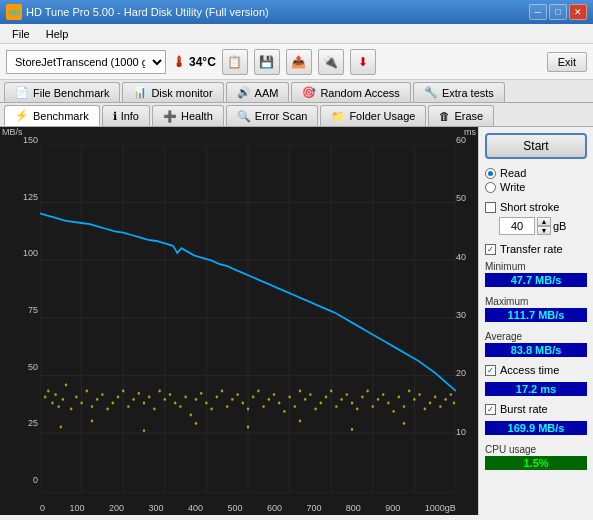 Image resolution: width=593 pixels, height=520 pixels. What do you see at coordinates (299, 62) in the screenshot?
I see `toolbar-btn-3: 📤` at bounding box center [299, 62].